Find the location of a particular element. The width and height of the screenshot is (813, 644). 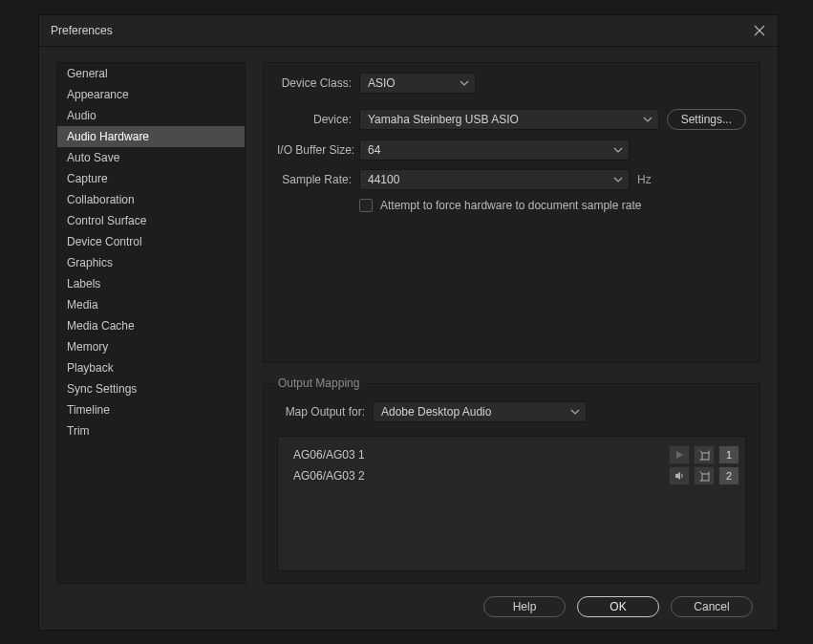

sidebar-item-graphics: Graphics is located at coordinates (151, 263).